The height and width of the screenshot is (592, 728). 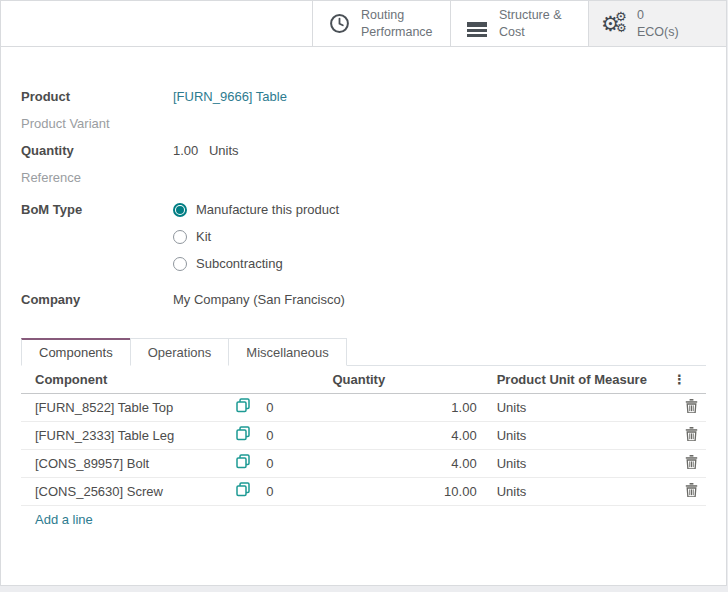 I want to click on add-a-line-link: Add a line, so click(x=64, y=520).